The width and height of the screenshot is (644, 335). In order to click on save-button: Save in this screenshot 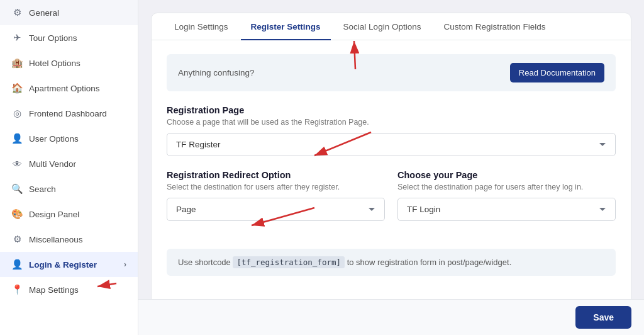, I will do `click(604, 317)`.